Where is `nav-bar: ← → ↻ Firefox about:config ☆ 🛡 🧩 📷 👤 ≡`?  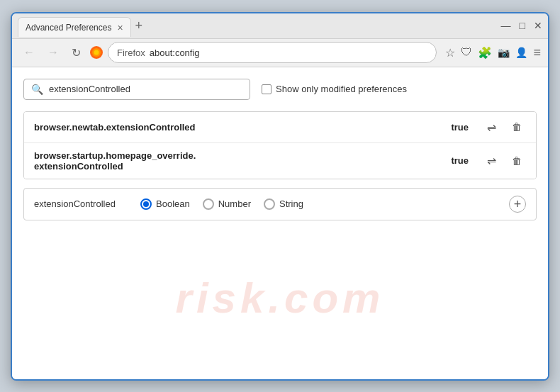 nav-bar: ← → ↻ Firefox about:config ☆ 🛡 🧩 📷 👤 ≡ is located at coordinates (280, 53).